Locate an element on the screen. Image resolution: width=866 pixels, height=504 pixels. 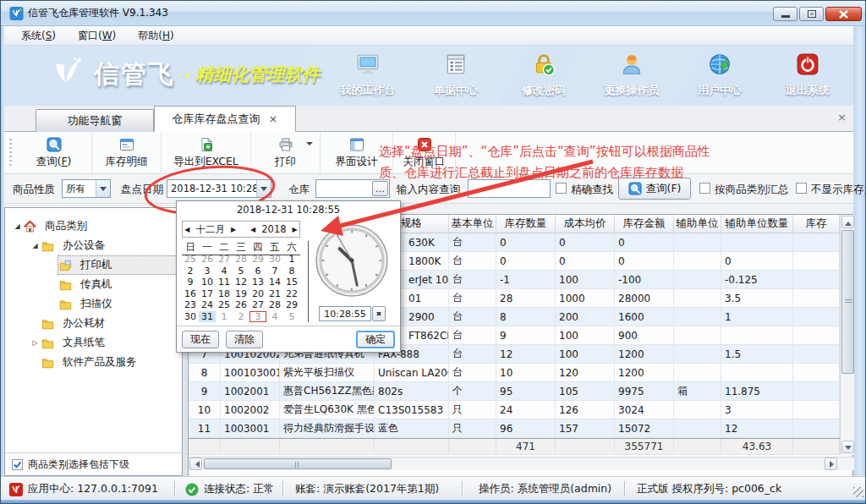
tree-item-3: 传真机 is located at coordinates (93, 284).